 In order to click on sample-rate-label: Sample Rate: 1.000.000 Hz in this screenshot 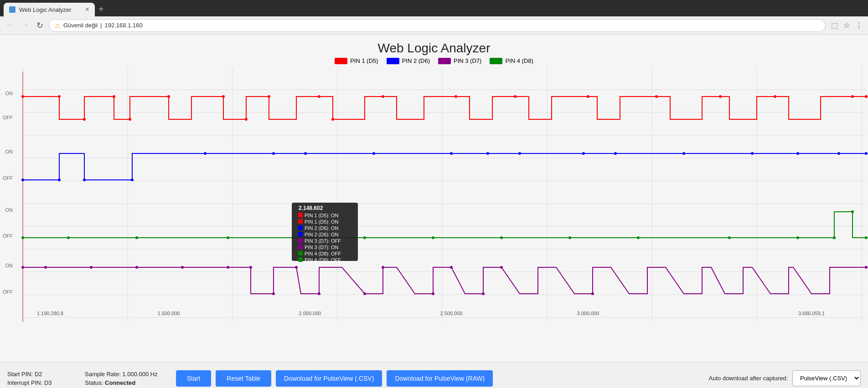, I will do `click(121, 374)`.